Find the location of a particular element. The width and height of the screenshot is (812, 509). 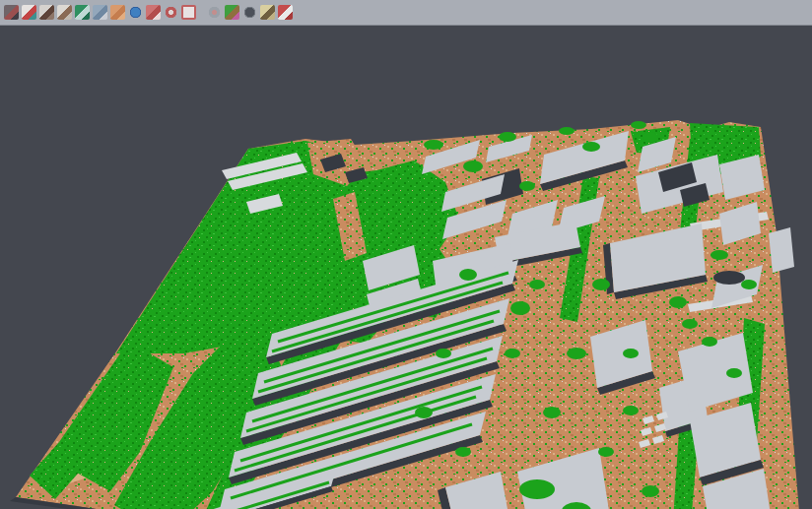

column-view-icon is located at coordinates (101, 12).